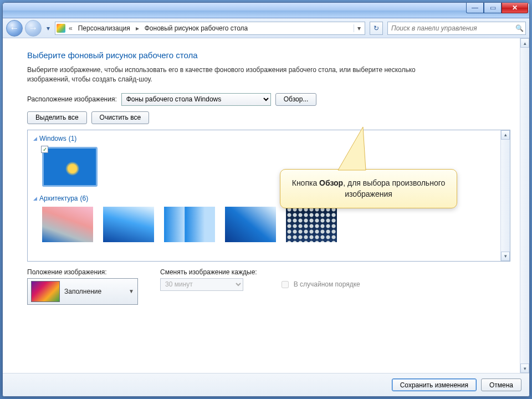 The image size is (532, 399). Describe the element at coordinates (104, 28) in the screenshot. I see `breadcrumb-item: Персонализация` at that location.